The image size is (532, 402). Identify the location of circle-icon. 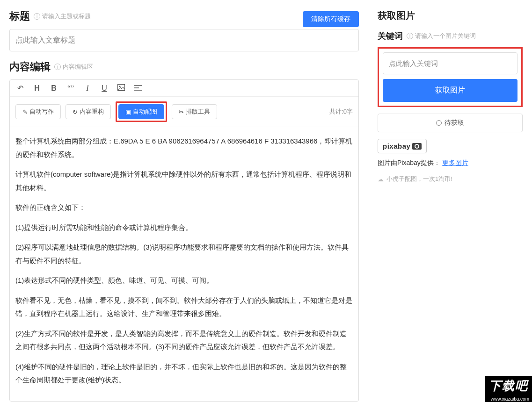
(439, 123).